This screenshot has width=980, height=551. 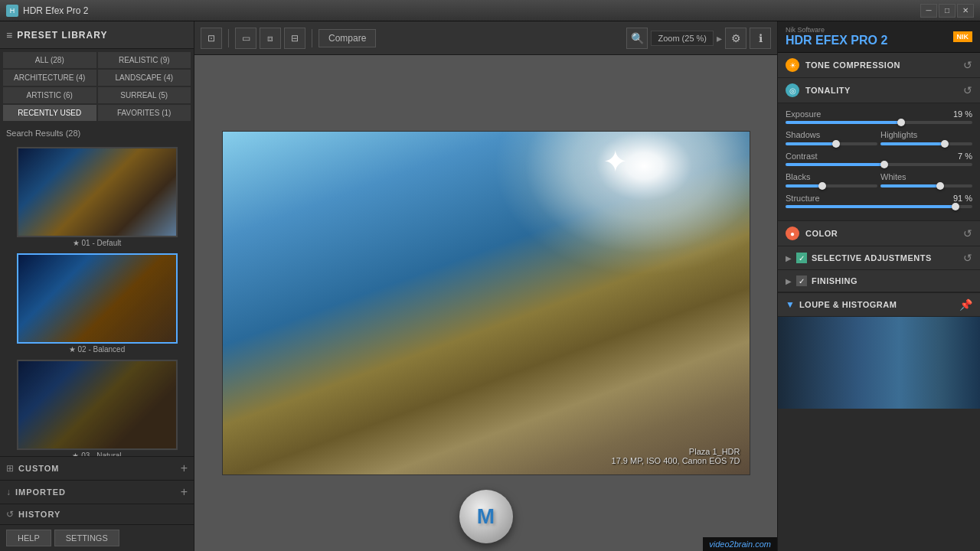 I want to click on finishing-check: ✓, so click(x=802, y=281).